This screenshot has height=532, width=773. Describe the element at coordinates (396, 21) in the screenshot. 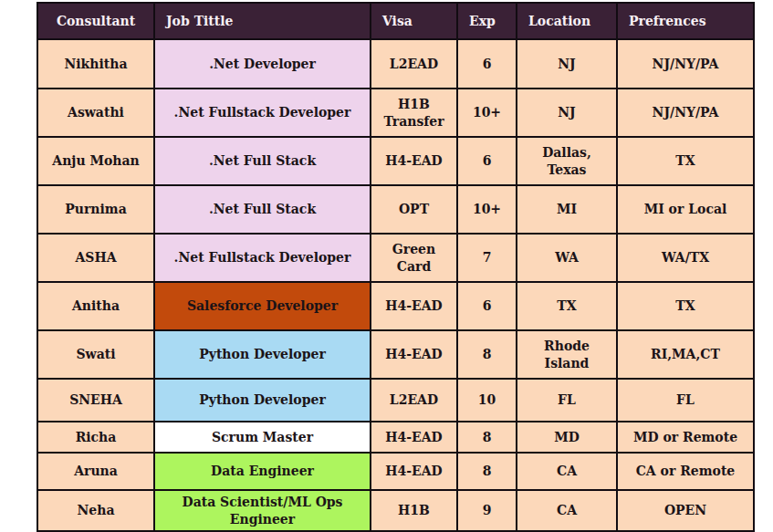

I see `table-header: ConsultantJob TittleVisaExpLocationPrefr…` at that location.